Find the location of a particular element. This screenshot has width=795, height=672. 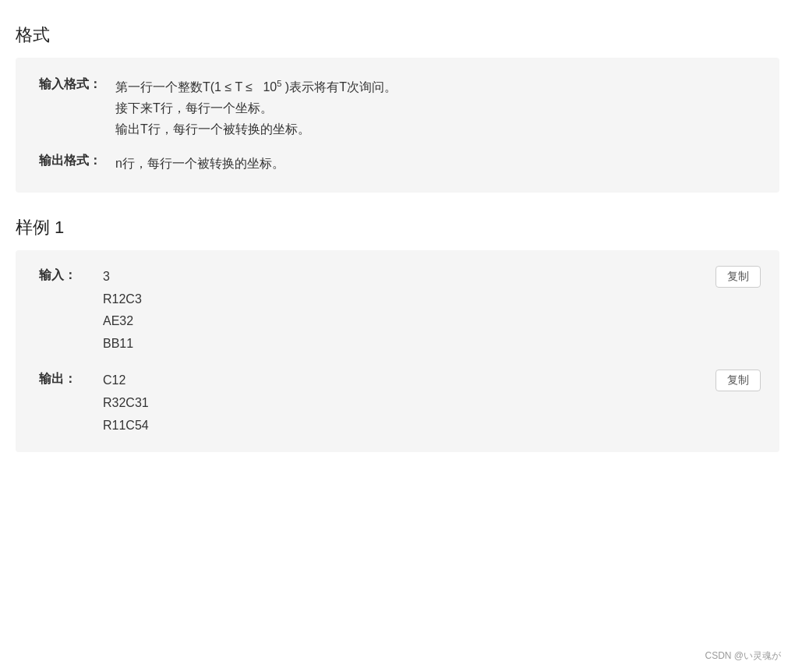

input-format-row: 输入格式： 第一行一个整数T(1 ≤ T ≤ 105 )表示将有T次询问。 接下… is located at coordinates (398, 108).